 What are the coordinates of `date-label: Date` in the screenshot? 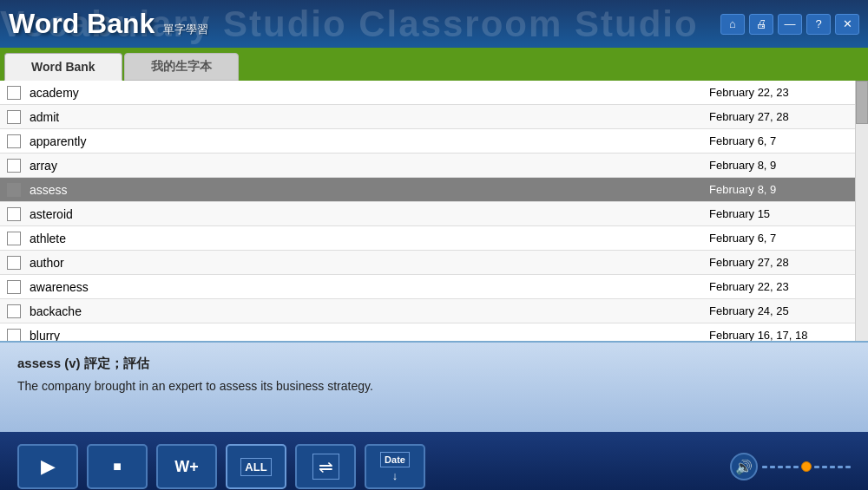 It's located at (395, 460).